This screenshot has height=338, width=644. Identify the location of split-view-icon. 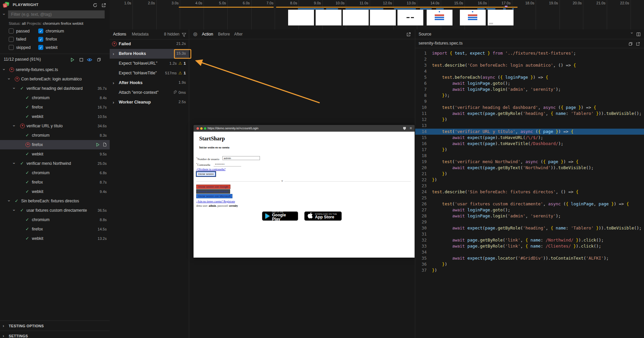
(639, 35).